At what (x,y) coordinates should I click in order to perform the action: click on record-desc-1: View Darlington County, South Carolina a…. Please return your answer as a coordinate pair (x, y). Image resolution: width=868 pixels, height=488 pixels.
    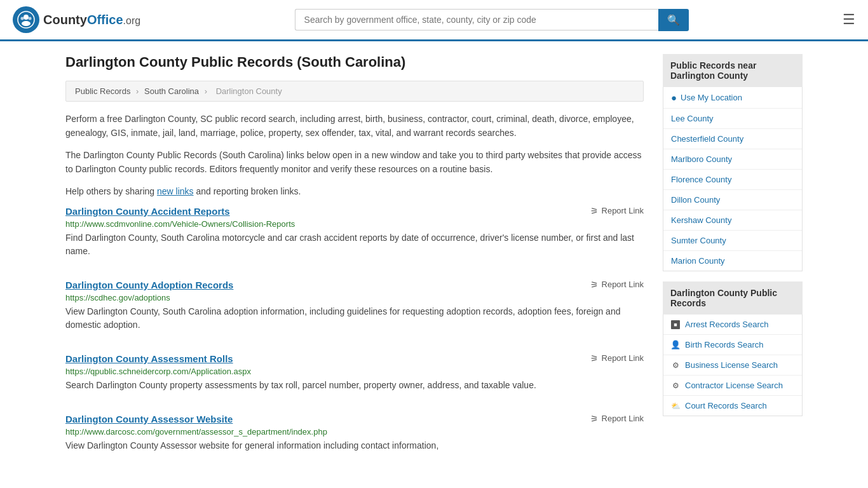
    Looking at the image, I should click on (355, 318).